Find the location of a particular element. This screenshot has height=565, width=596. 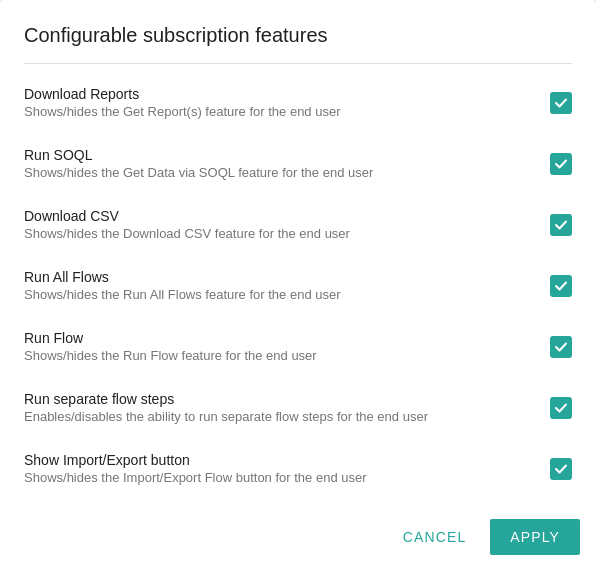

feature-desc: Shows/hides the Run Flow feature for the… is located at coordinates (279, 356).